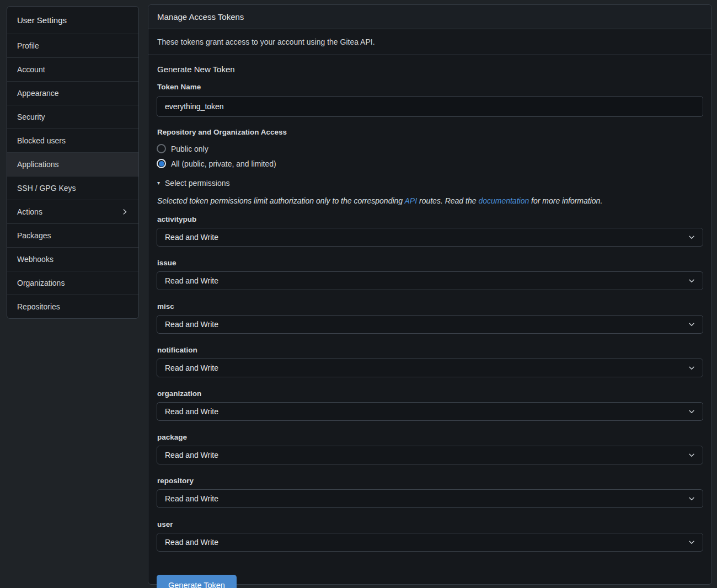 This screenshot has height=588, width=717. Describe the element at coordinates (38, 93) in the screenshot. I see `sidebar-item-label: Appearance` at that location.